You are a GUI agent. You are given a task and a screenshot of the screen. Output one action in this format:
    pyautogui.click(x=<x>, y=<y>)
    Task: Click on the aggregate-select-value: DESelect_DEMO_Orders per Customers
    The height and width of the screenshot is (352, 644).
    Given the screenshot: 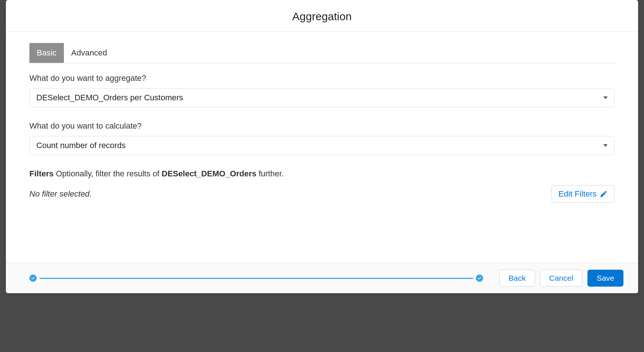 What is the action you would take?
    pyautogui.click(x=110, y=98)
    